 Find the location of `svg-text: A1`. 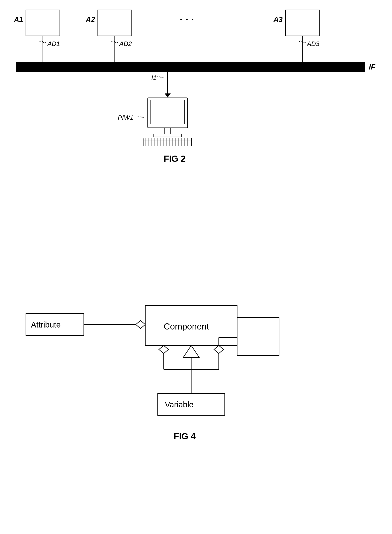

svg-text: A1 is located at coordinates (19, 19).